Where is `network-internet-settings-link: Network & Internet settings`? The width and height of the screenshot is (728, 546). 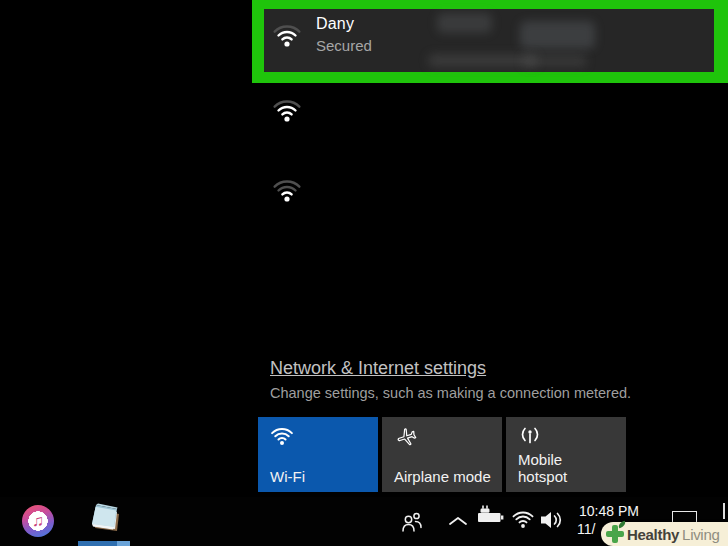 network-internet-settings-link: Network & Internet settings is located at coordinates (378, 368).